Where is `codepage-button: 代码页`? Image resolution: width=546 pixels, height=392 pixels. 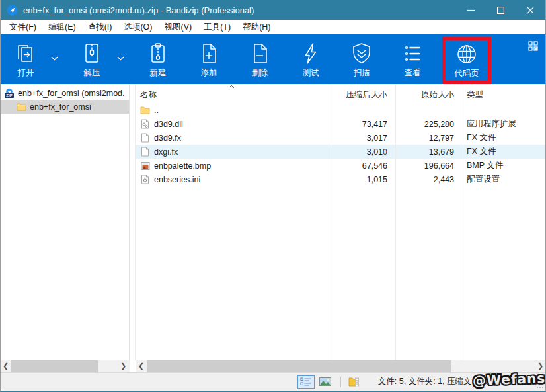 codepage-button: 代码页 is located at coordinates (467, 60).